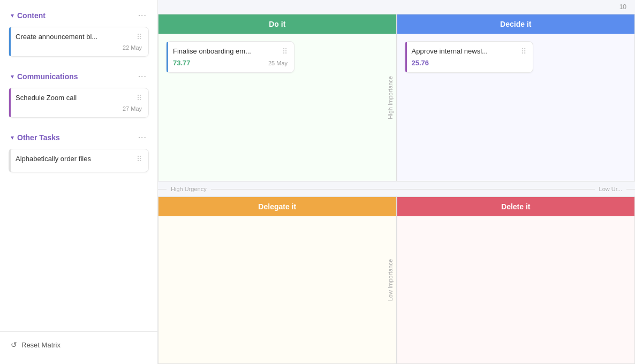  What do you see at coordinates (277, 24) in the screenshot?
I see `quadrant-header-do-it: Do it` at bounding box center [277, 24].